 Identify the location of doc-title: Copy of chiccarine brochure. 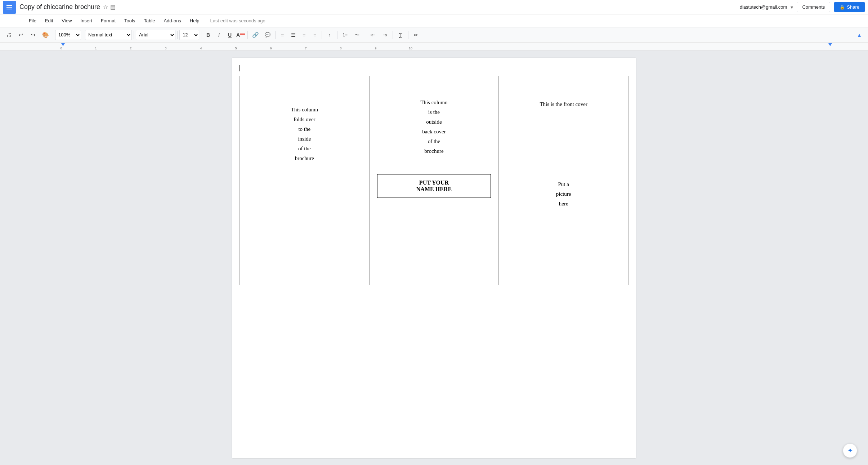
(60, 7).